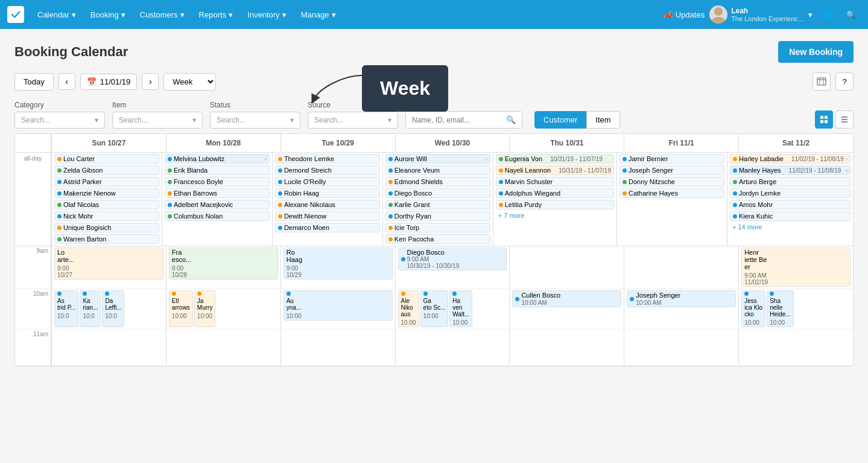 The height and width of the screenshot is (463, 868). Describe the element at coordinates (318, 14) in the screenshot. I see `nav-manage: Manage ▾` at that location.